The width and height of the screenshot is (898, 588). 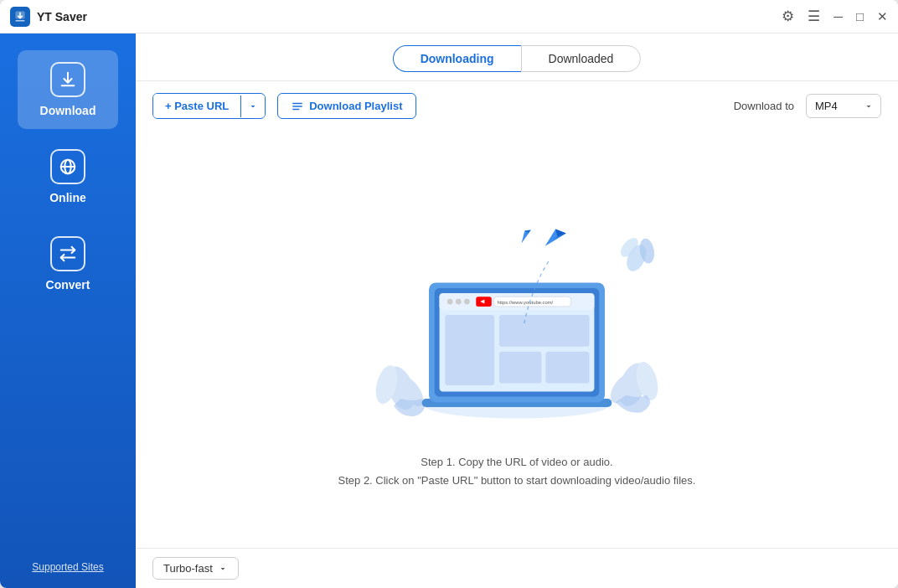 I want to click on tab-bar: Downloading Downloaded, so click(x=517, y=57).